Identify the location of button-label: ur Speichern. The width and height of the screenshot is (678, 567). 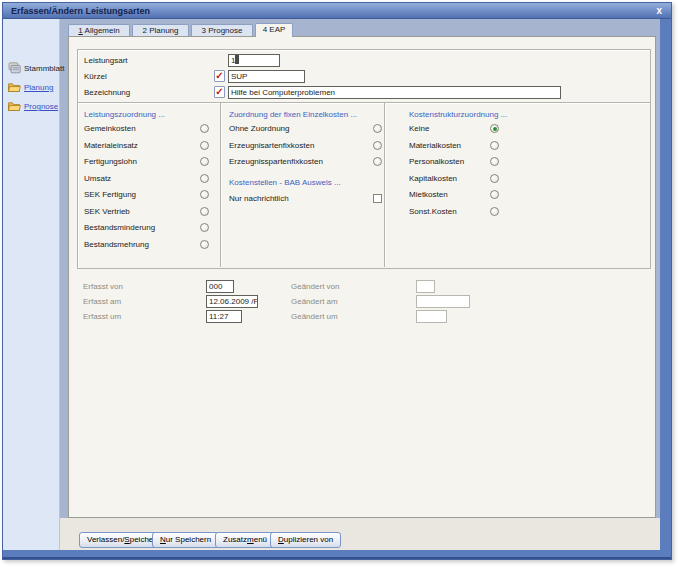
(188, 540).